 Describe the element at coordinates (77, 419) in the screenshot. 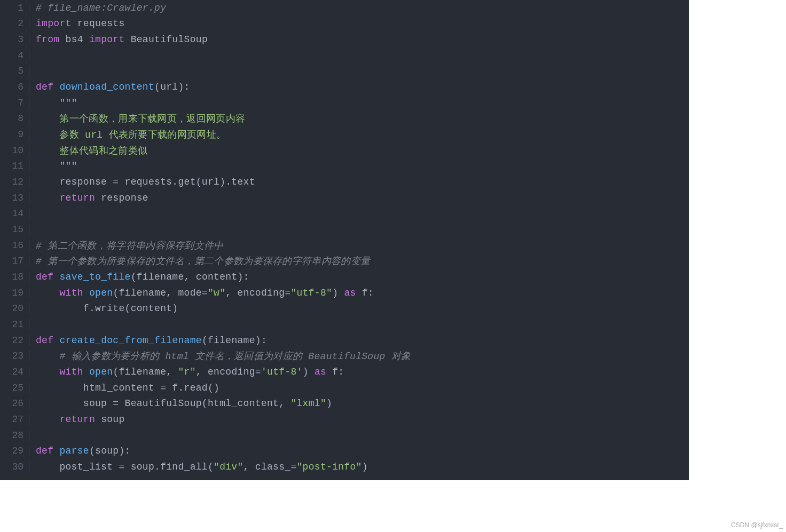

I see `code-content: return soup` at that location.